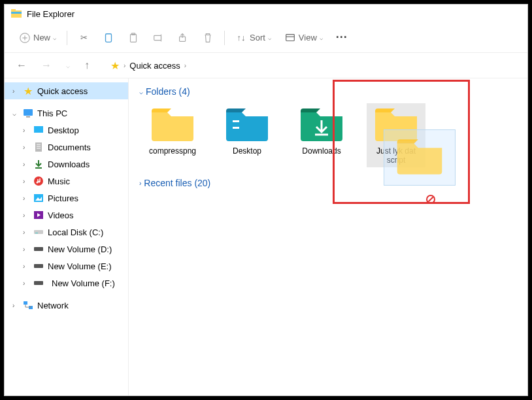  What do you see at coordinates (133, 38) in the screenshot?
I see `paste-button` at bounding box center [133, 38].